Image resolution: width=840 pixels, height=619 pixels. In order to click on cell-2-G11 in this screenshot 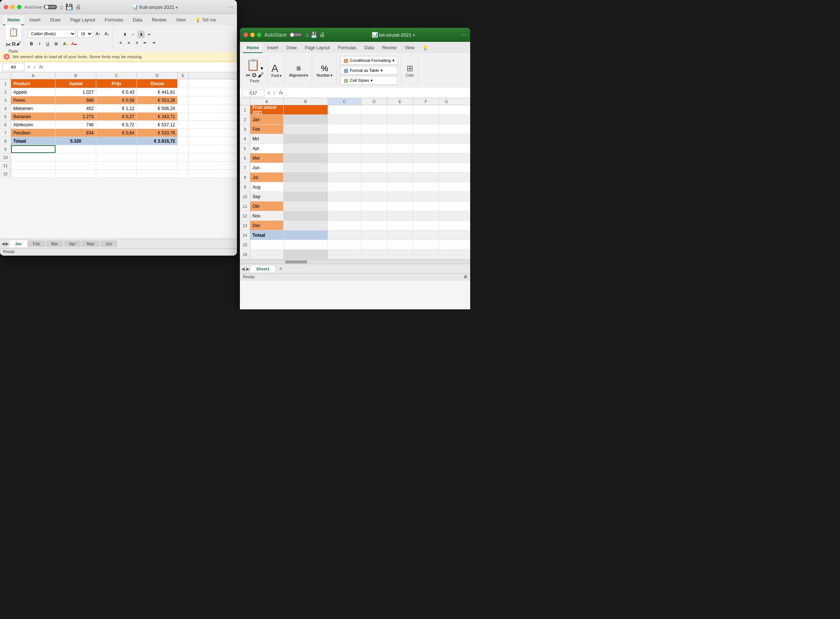, I will do `click(446, 206)`.